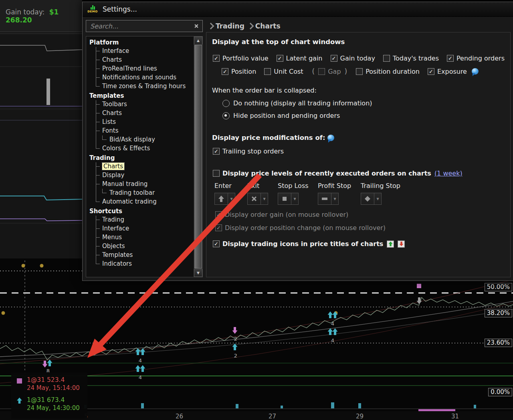  Describe the element at coordinates (327, 173) in the screenshot. I see `label-display-price-levels-of-recently-executed-orders-on-charts: Display price levels of recently execute…` at that location.